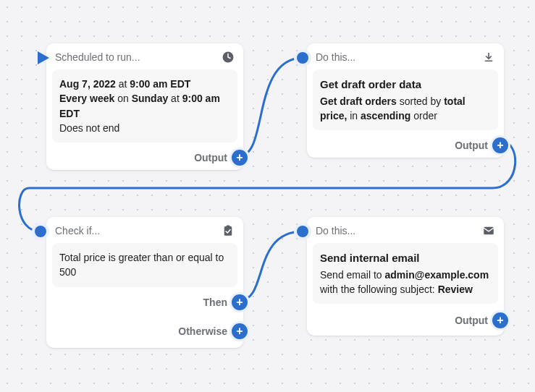  What do you see at coordinates (203, 331) in the screenshot?
I see `otherwise-label: Otherwise` at bounding box center [203, 331].